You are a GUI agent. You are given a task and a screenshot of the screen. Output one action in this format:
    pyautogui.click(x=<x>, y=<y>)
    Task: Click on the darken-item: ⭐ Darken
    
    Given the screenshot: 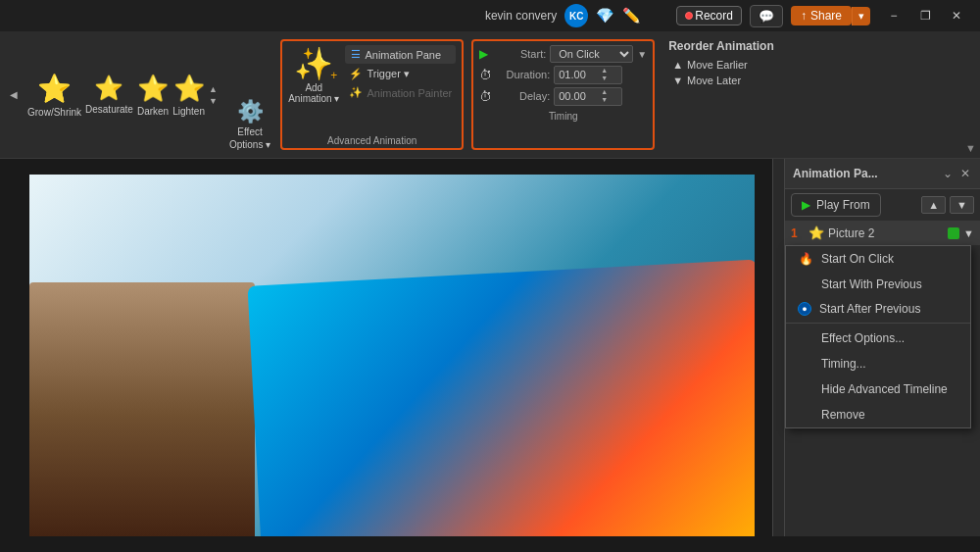 What is the action you would take?
    pyautogui.click(x=153, y=95)
    